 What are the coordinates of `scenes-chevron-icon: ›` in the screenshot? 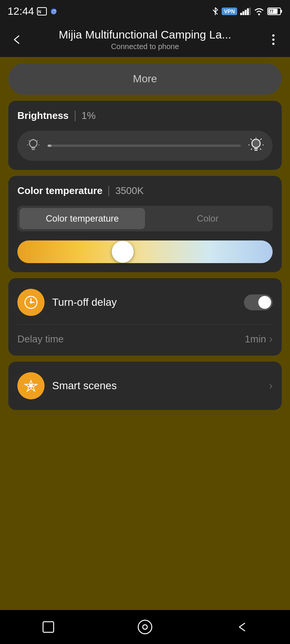 It's located at (271, 386).